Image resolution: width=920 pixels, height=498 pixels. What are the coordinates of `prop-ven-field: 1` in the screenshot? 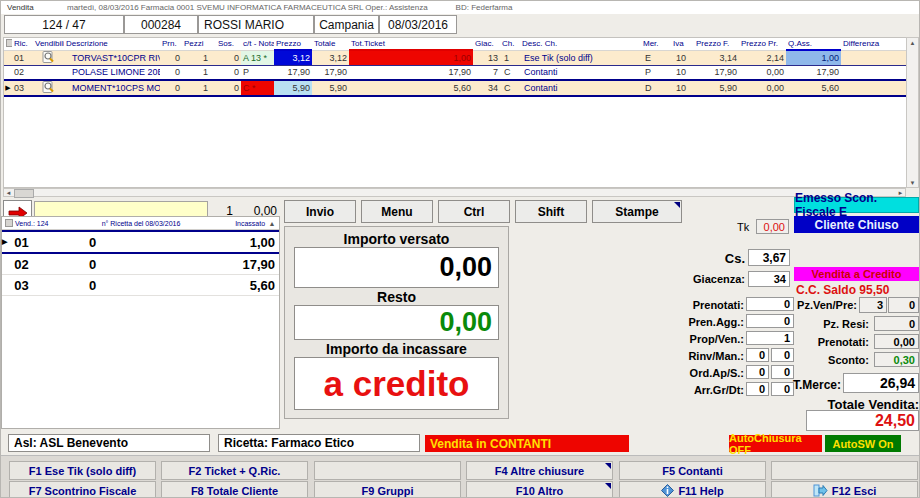 It's located at (770, 338).